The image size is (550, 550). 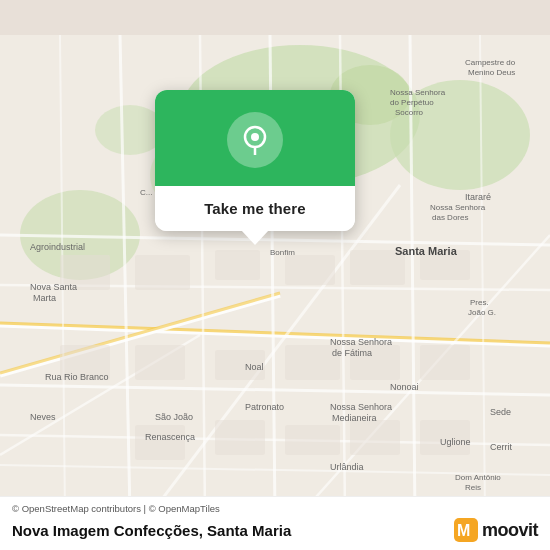 I want to click on svg-text: Patronato, so click(x=264, y=407).